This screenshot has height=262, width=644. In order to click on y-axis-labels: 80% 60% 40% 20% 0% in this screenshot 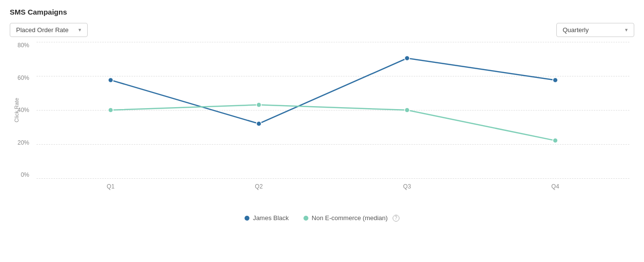, I will do `click(19, 110)`.